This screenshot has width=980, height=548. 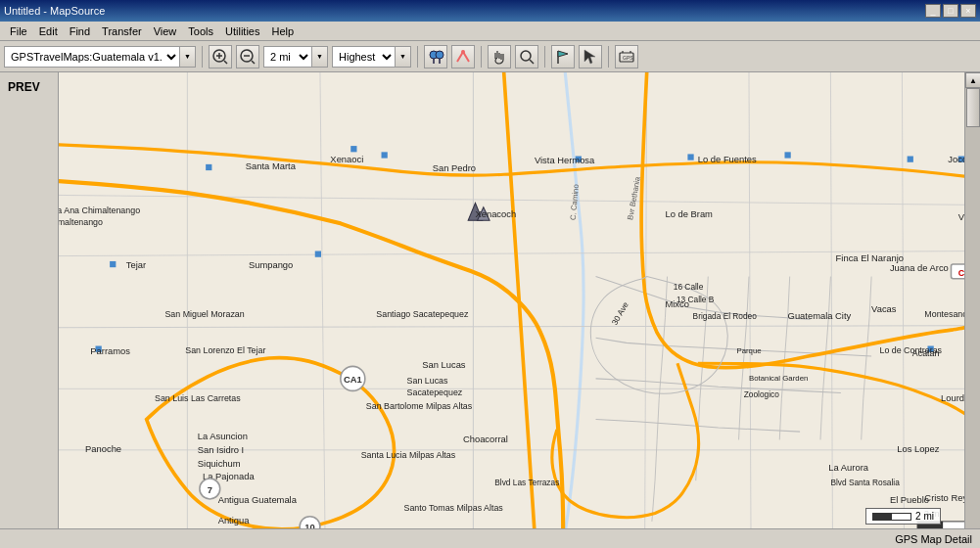 What do you see at coordinates (463, 57) in the screenshot?
I see `route-icon` at bounding box center [463, 57].